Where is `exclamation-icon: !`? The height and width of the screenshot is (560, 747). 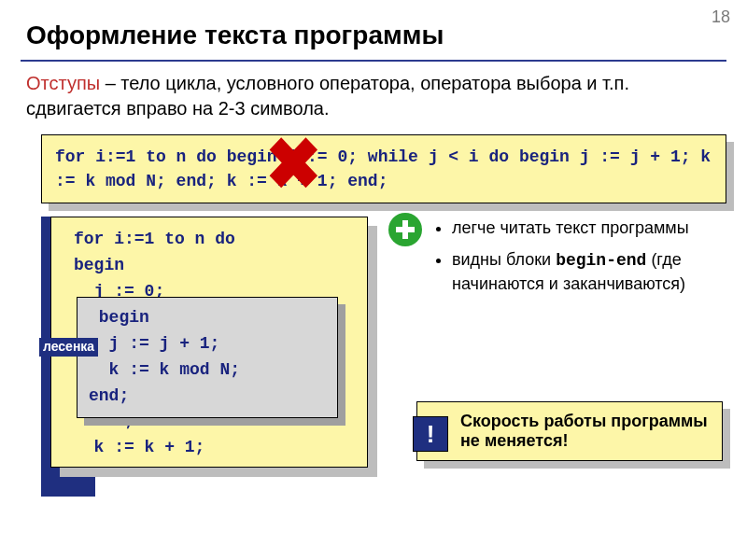 exclamation-icon: ! is located at coordinates (430, 434).